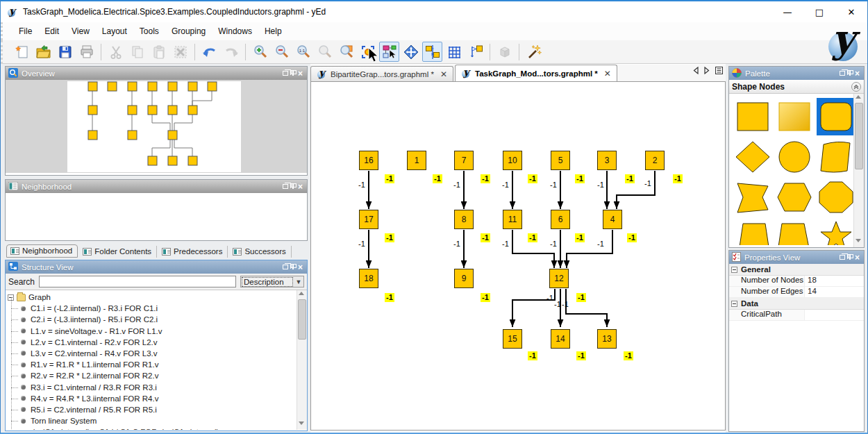  I want to click on tree-item: Torn linear System, so click(156, 421).